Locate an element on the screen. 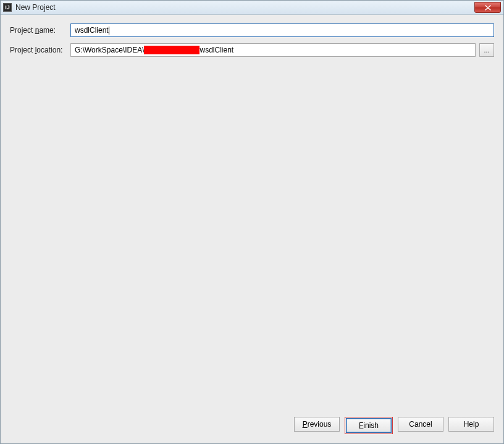 This screenshot has width=504, height=444. close-button is located at coordinates (488, 7).